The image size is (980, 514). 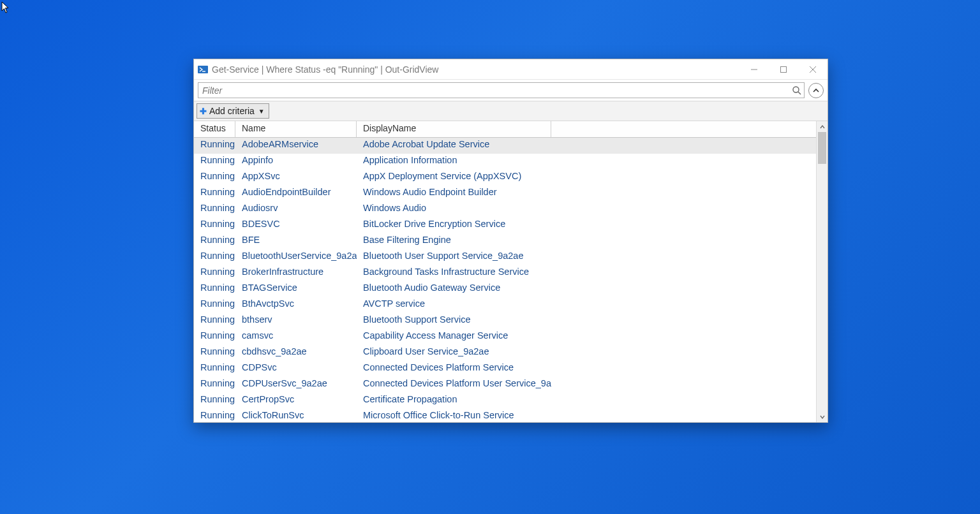 I want to click on cell-display: Adobe Acrobat Update Service, so click(x=454, y=145).